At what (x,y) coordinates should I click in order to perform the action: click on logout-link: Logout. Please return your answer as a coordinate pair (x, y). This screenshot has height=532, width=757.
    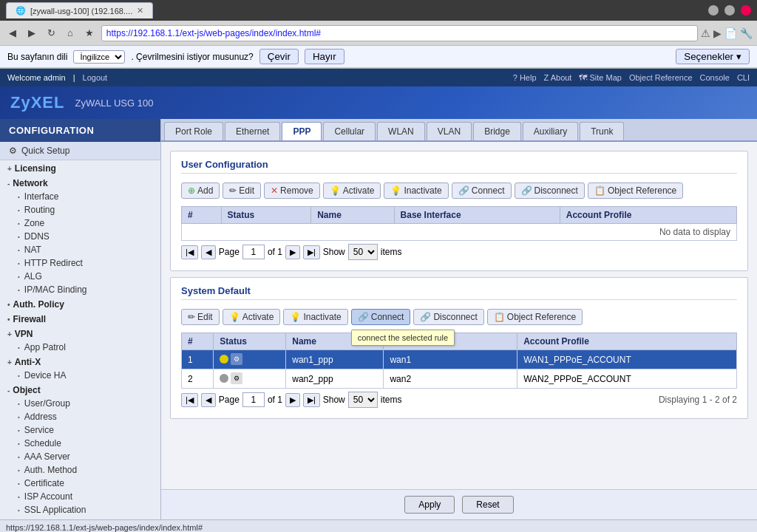
    Looking at the image, I should click on (95, 78).